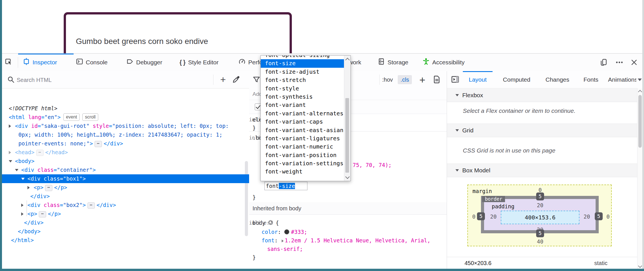 This screenshot has height=271, width=644. Describe the element at coordinates (455, 80) in the screenshot. I see `sidebar-toggle-button` at that location.